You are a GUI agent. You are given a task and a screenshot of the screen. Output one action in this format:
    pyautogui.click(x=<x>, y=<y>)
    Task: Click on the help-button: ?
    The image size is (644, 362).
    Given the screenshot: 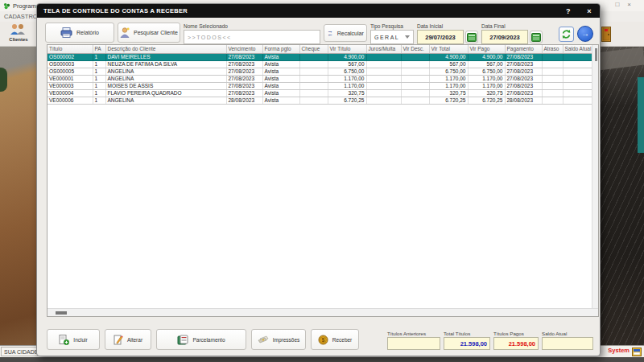 What is the action you would take?
    pyautogui.click(x=568, y=11)
    